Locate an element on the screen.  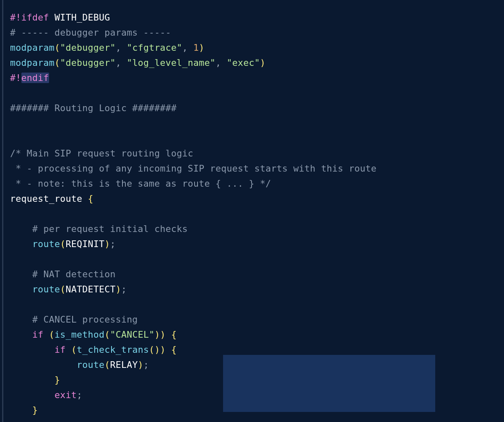
number-literal: 1 is located at coordinates (196, 48).